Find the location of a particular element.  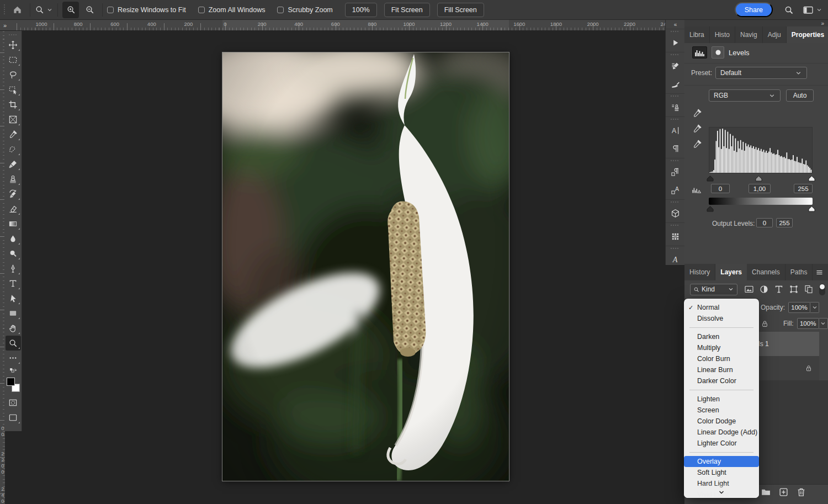

white-point-eyedropper-icon is located at coordinates (697, 144).